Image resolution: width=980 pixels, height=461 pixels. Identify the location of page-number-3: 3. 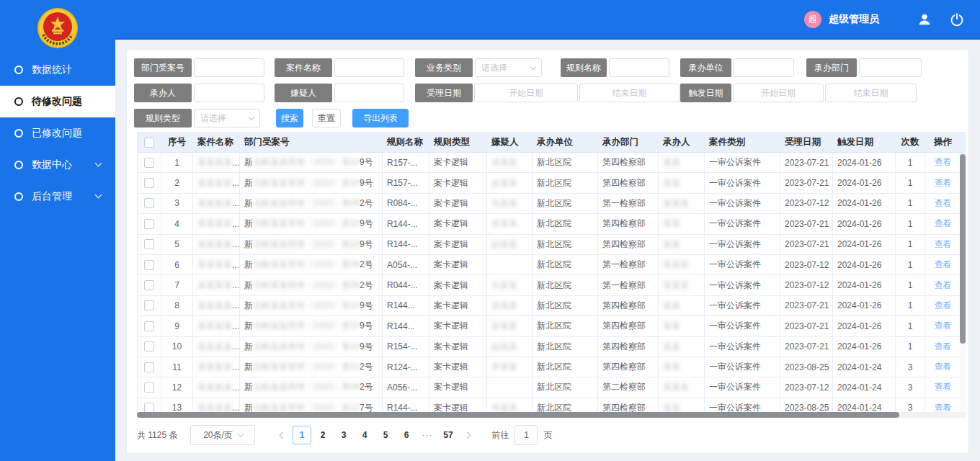
(344, 435).